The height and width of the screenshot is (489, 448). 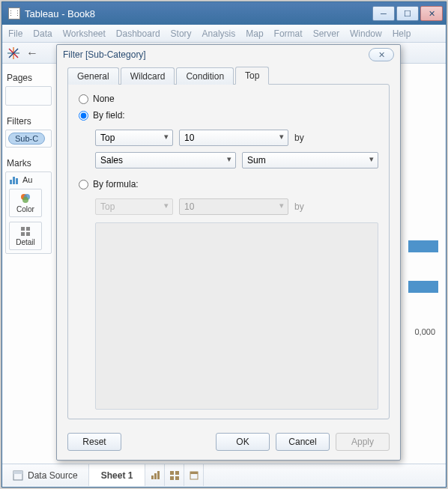 I want to click on new-story-icon, so click(x=194, y=476).